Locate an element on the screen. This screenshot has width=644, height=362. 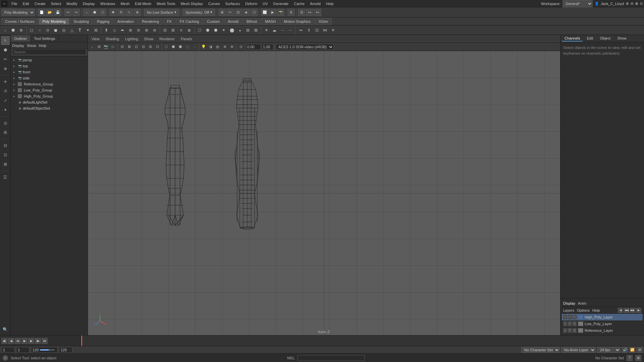
tab-anim-layers: Anim is located at coordinates (582, 303).